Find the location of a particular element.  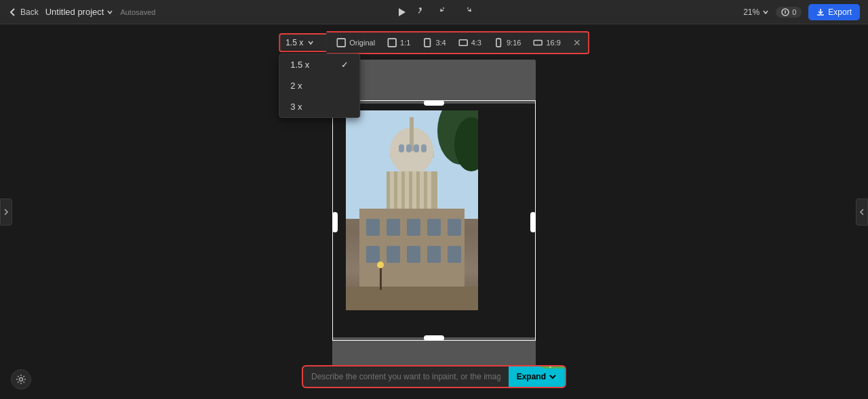

ratio-toolbar: 1.5 x 1.5 x ✓ 2 x 3 x is located at coordinates (434, 43).